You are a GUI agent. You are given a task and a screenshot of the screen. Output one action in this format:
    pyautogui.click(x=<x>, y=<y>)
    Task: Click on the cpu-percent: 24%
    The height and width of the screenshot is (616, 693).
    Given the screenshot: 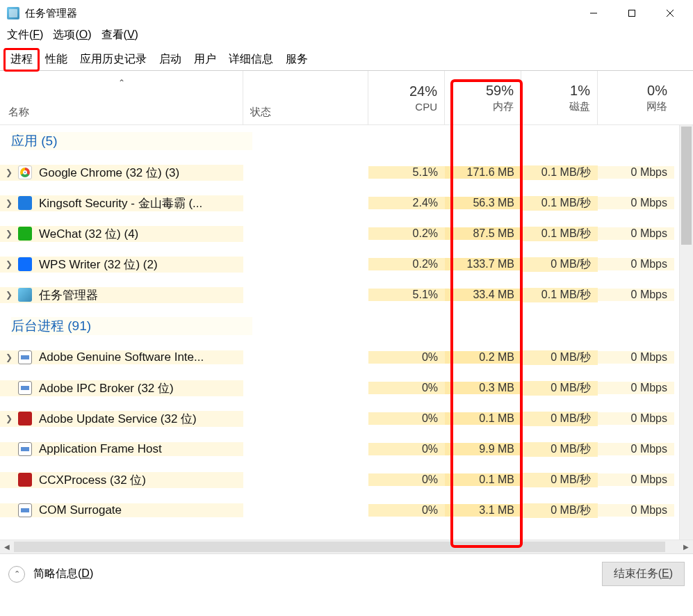 What is the action you would take?
    pyautogui.click(x=423, y=92)
    